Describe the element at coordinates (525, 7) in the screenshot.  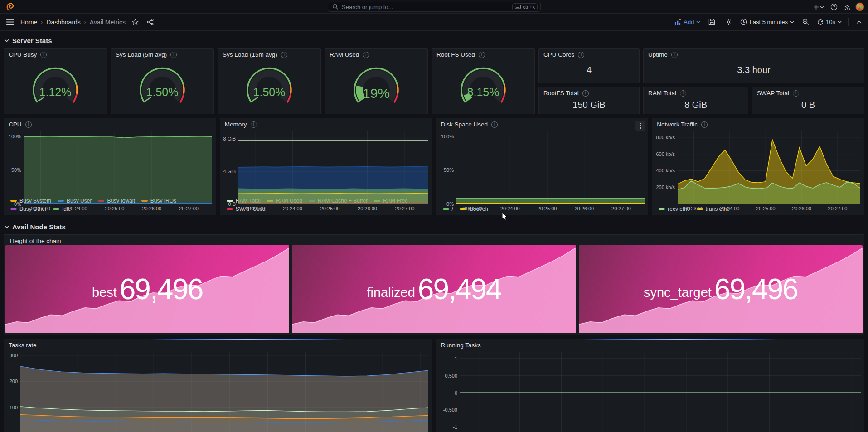
I see `search-shortcut-badge: ctrl+k` at that location.